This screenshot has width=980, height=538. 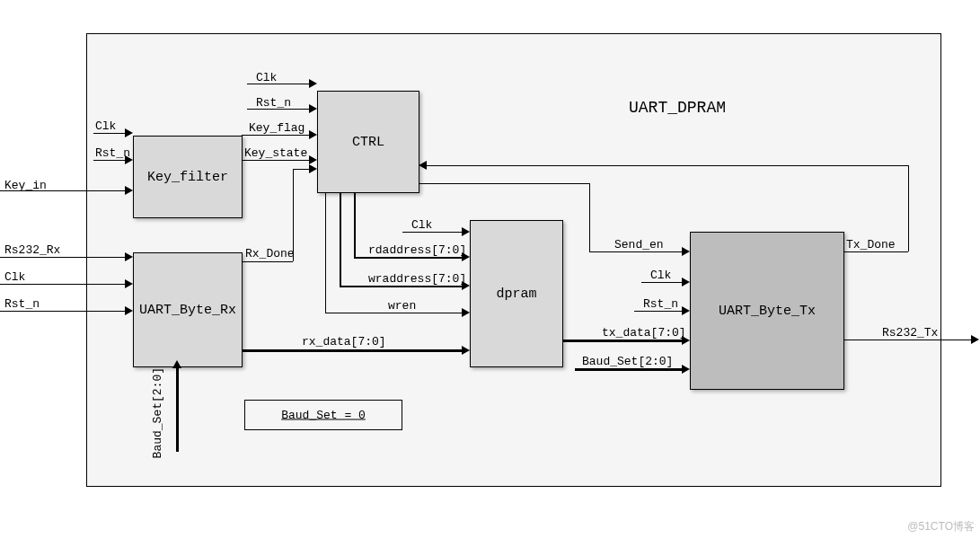 What do you see at coordinates (767, 311) in the screenshot?
I see `label: UART_Byte_Tx` at bounding box center [767, 311].